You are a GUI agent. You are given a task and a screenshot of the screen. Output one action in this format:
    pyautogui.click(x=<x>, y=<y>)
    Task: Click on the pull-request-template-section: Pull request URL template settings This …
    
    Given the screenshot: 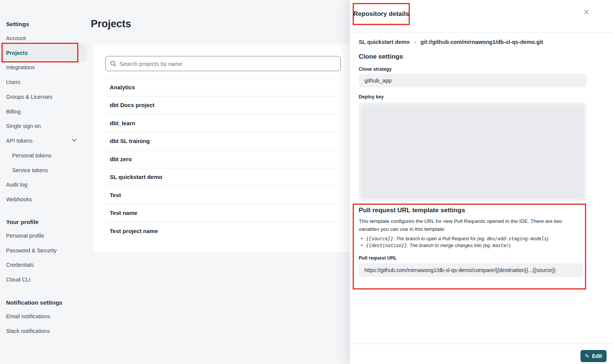 What is the action you would take?
    pyautogui.click(x=470, y=242)
    